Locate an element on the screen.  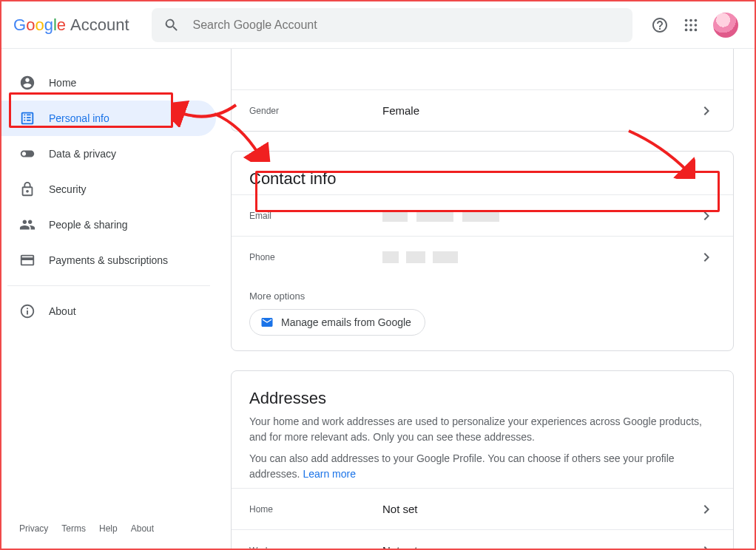
apps-icon is located at coordinates (691, 25).